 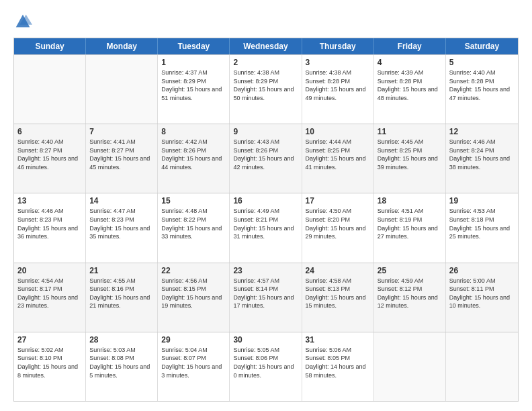 What do you see at coordinates (122, 298) in the screenshot?
I see `calendar-cell: 21Sunrise: 4:55 AMSunset: 8:16 PMDayligh…` at bounding box center [122, 298].